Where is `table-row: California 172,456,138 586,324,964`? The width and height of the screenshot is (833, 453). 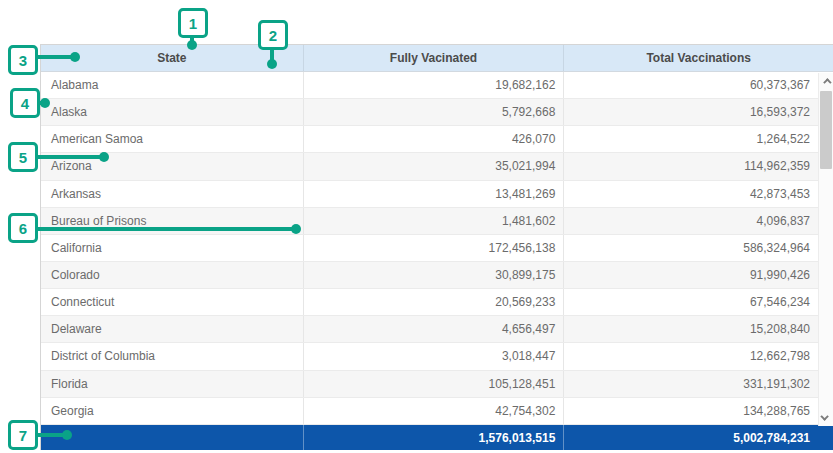
table-row: California 172,456,138 586,324,964 is located at coordinates (437, 248).